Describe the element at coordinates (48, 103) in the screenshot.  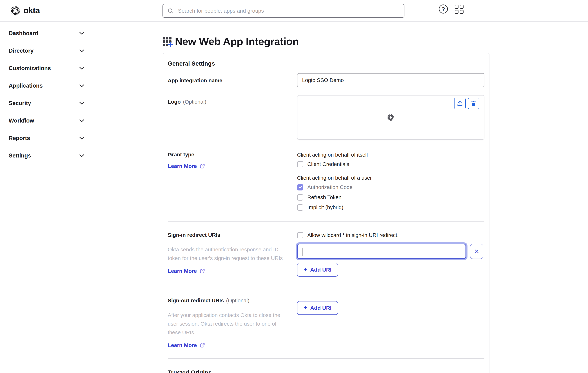
I see `sidebar-item-security: Security` at that location.